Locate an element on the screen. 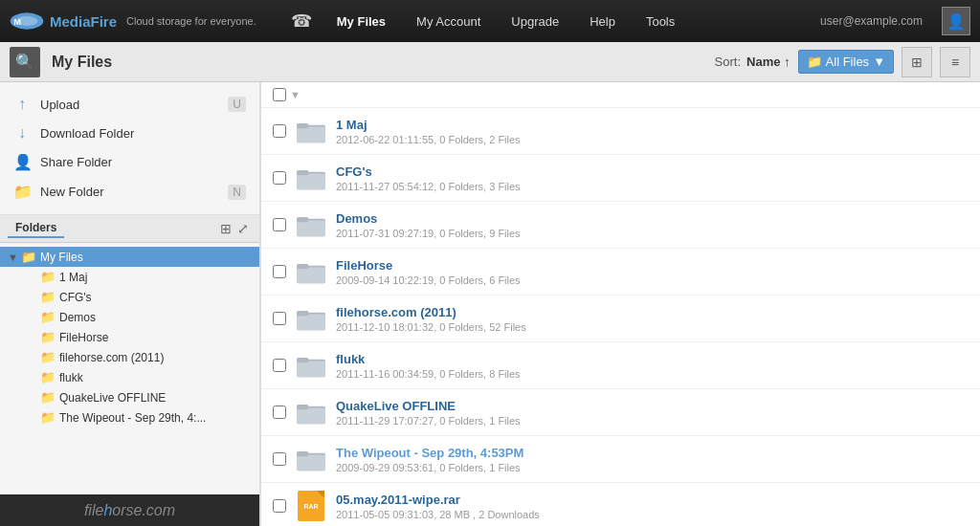 This screenshot has height=526, width=980. row-checkbox-demos is located at coordinates (279, 225).